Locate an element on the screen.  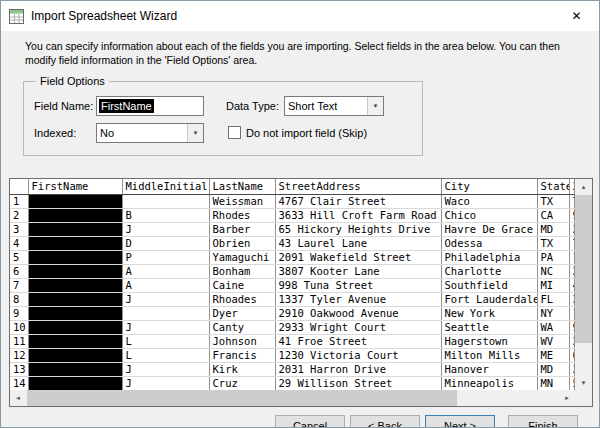
cell: 5 is located at coordinates (572, 383).